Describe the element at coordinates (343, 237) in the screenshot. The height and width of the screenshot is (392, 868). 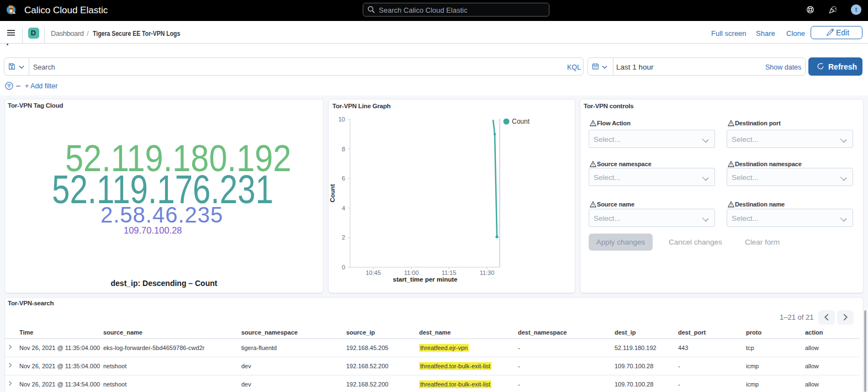
I see `svg-text: 2` at that location.